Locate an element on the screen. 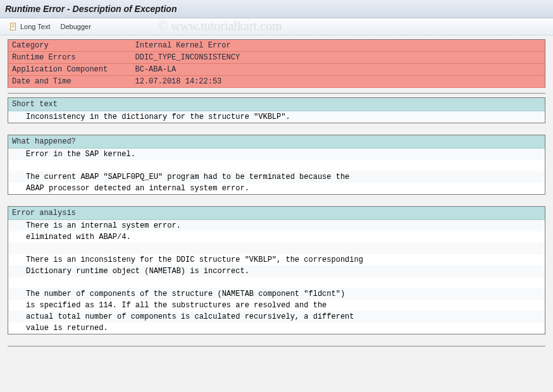 This screenshot has width=553, height=392. page-title: Runtime Error - Description of Exception is located at coordinates (91, 9).